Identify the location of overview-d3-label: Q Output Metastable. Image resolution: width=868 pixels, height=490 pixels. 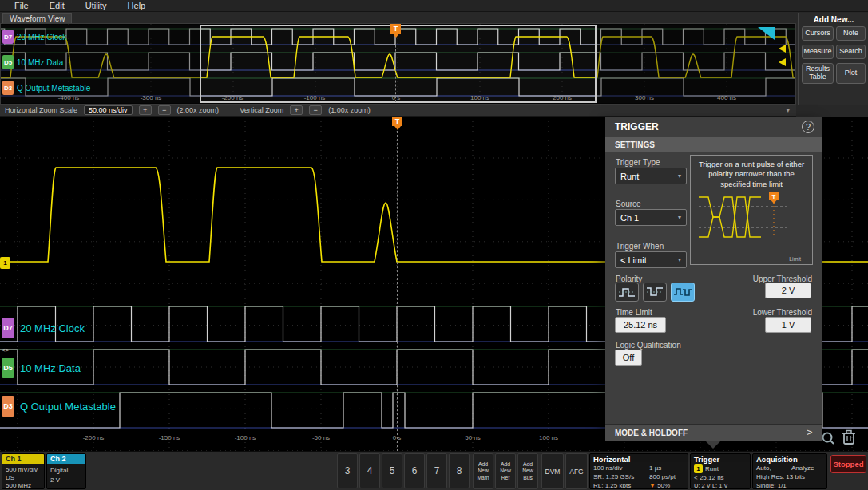
(54, 88).